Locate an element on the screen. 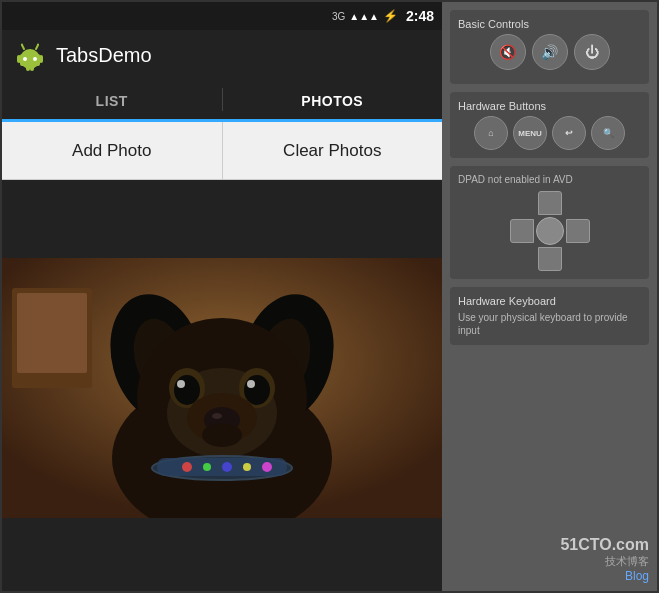 The height and width of the screenshot is (593, 659). keyboard-section: Hardware Keyboard Use your physical keyb… is located at coordinates (550, 316).